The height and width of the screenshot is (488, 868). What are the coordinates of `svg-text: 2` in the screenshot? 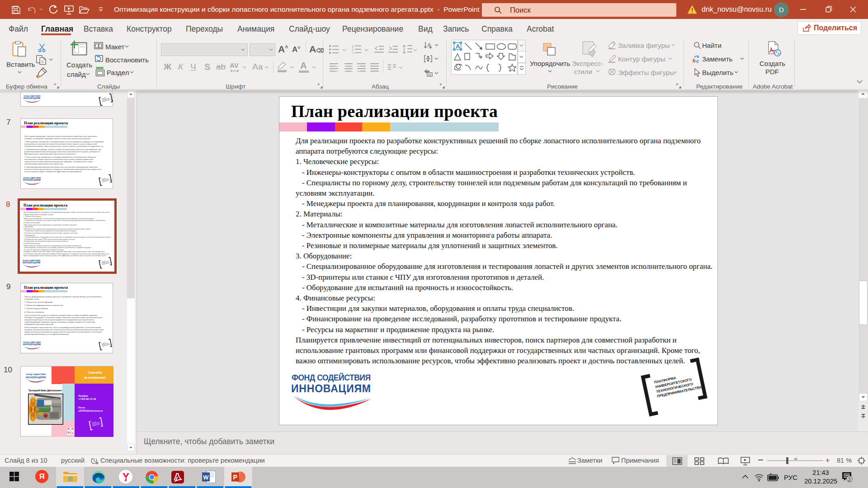 It's located at (849, 479).